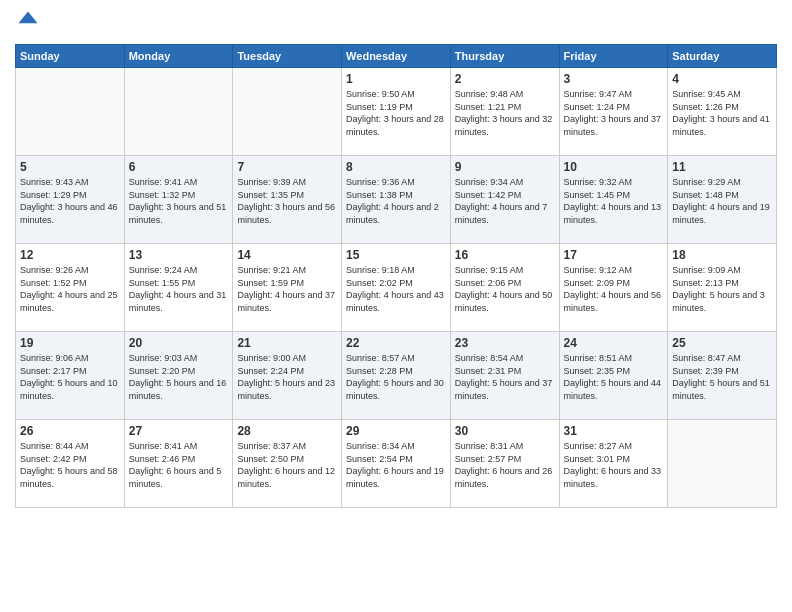  Describe the element at coordinates (396, 167) in the screenshot. I see `day-number: 8` at that location.